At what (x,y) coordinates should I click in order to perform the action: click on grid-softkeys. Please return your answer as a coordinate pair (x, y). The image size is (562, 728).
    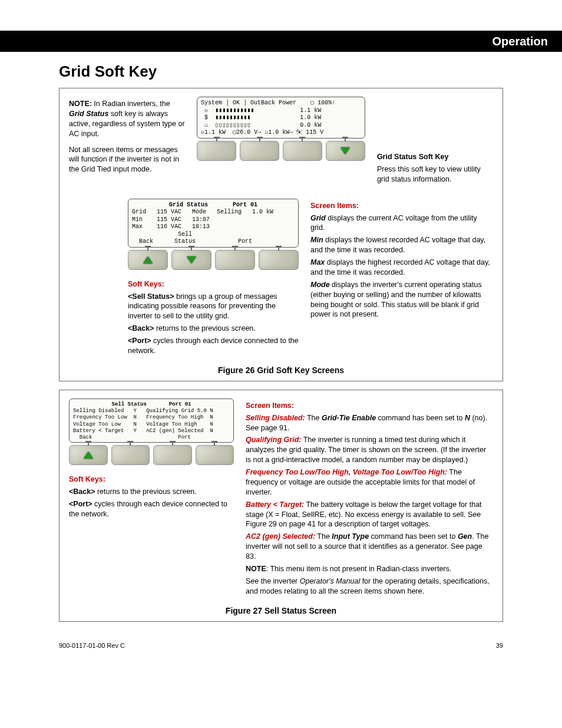
    Looking at the image, I should click on (213, 260).